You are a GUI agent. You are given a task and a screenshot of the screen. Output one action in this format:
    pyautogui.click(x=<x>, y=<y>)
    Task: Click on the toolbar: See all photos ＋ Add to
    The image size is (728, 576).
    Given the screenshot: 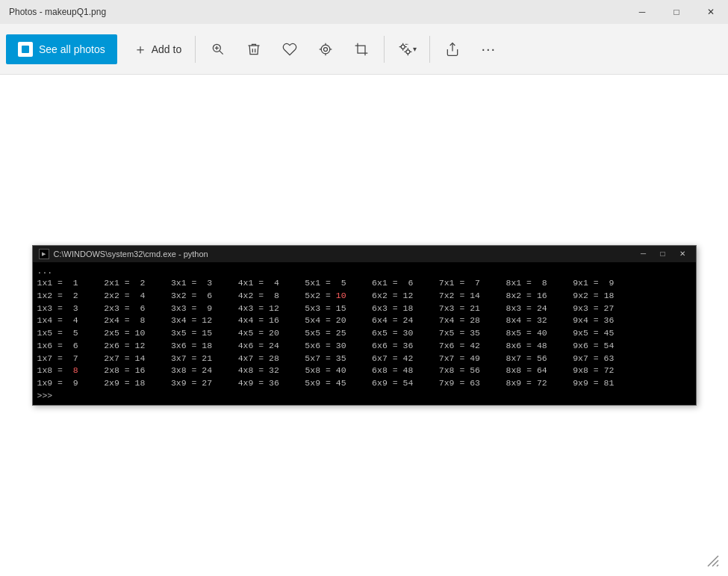 What is the action you would take?
    pyautogui.click(x=364, y=49)
    